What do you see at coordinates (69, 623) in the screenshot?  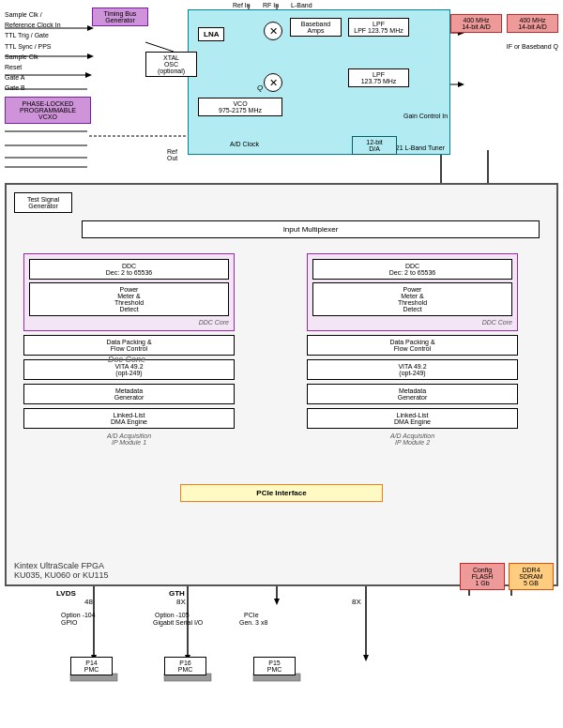 I see `type-1: GPIO` at bounding box center [69, 623].